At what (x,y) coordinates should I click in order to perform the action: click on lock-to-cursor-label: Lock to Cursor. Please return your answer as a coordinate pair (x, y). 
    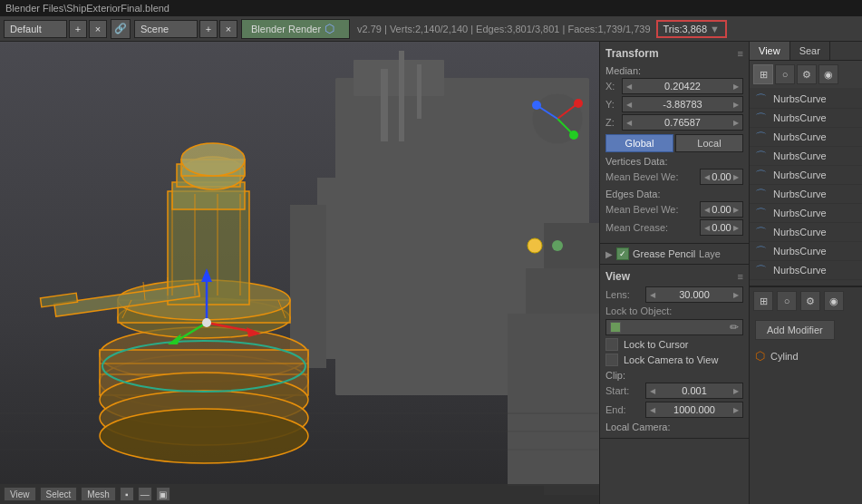
    Looking at the image, I should click on (656, 344).